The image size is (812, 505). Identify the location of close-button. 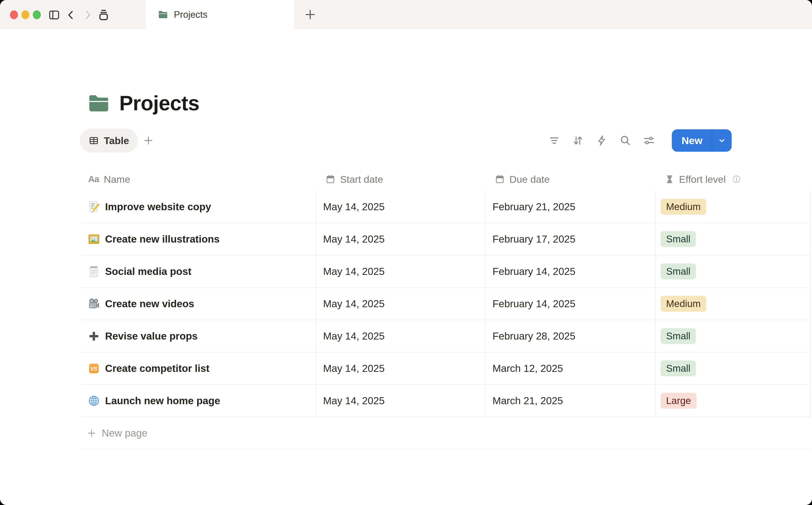
(14, 15).